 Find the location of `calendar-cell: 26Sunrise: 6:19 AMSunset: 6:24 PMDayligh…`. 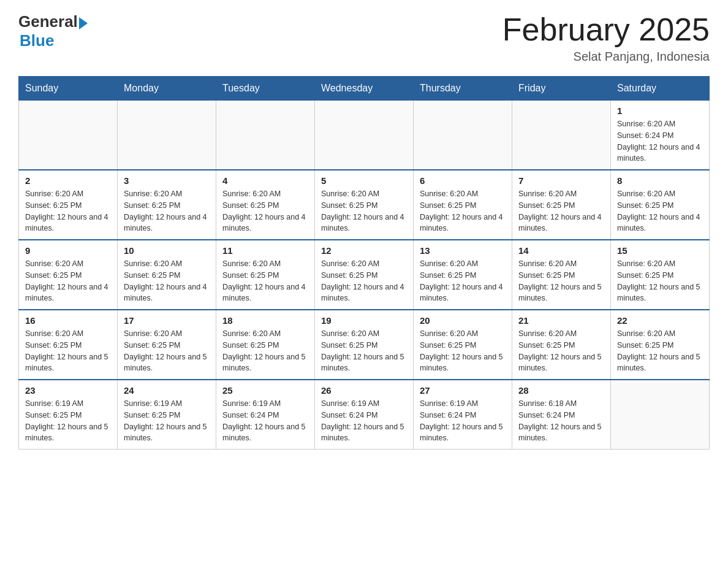

calendar-cell: 26Sunrise: 6:19 AMSunset: 6:24 PMDayligh… is located at coordinates (364, 415).